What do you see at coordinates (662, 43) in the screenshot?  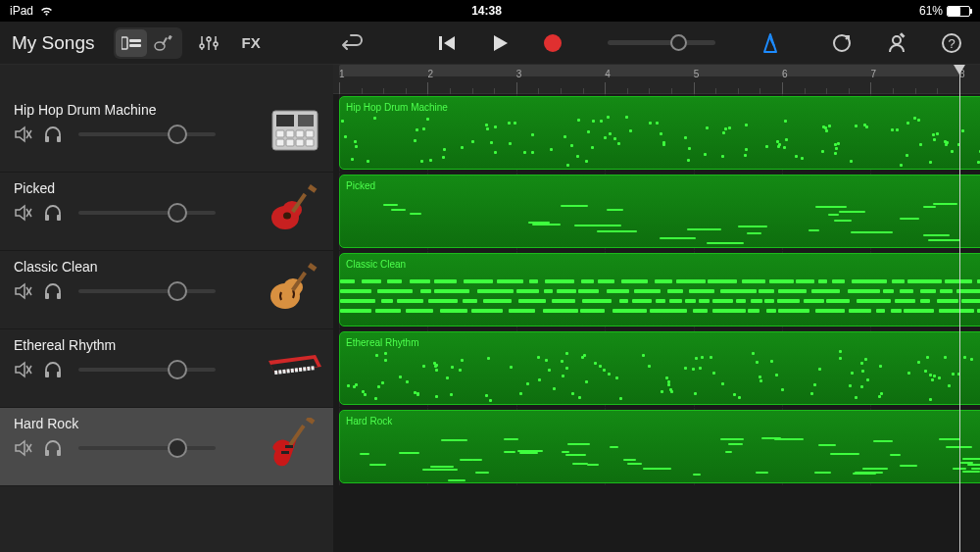 I see `scrub-slider` at bounding box center [662, 43].